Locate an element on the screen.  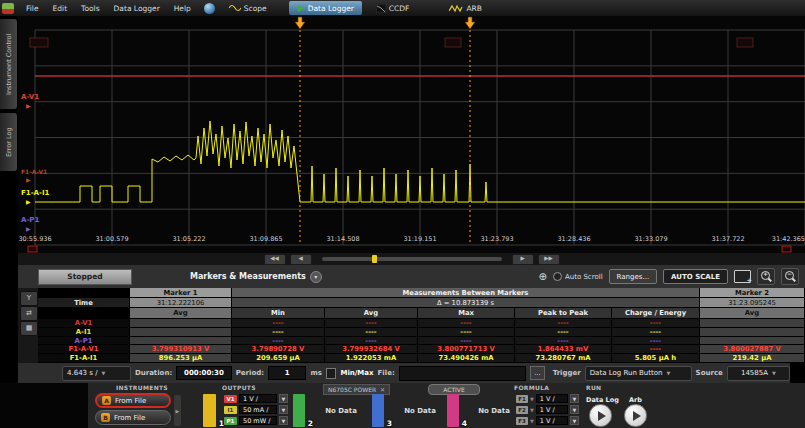
fit-to-screen-icon is located at coordinates (742, 276).